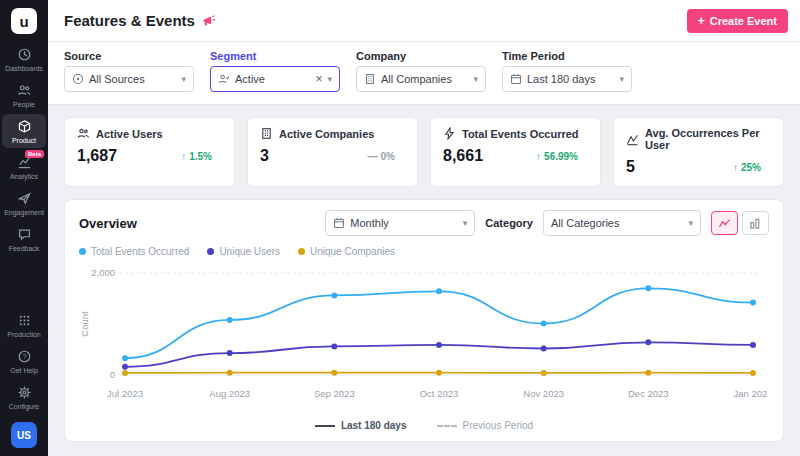 Image resolution: width=800 pixels, height=456 pixels. Describe the element at coordinates (382, 156) in the screenshot. I see `kpi-delta: —0%` at that location.